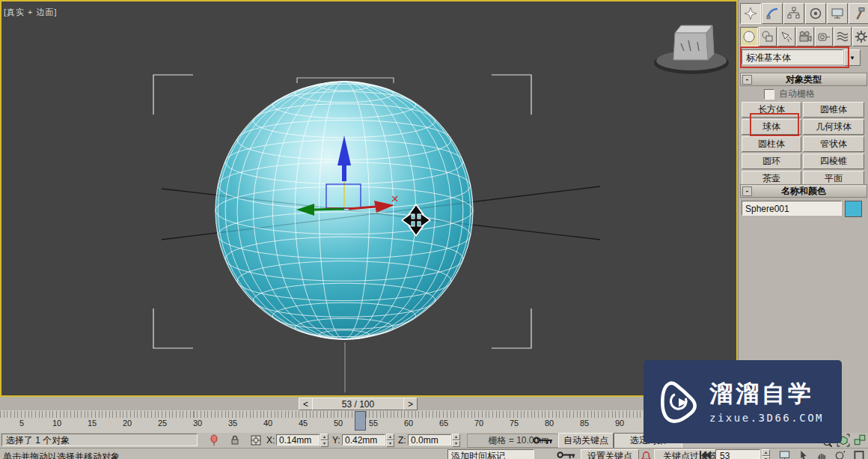 Image resolution: width=868 pixels, height=459 pixels. I want to click on button-tube: 管状体, so click(834, 144).